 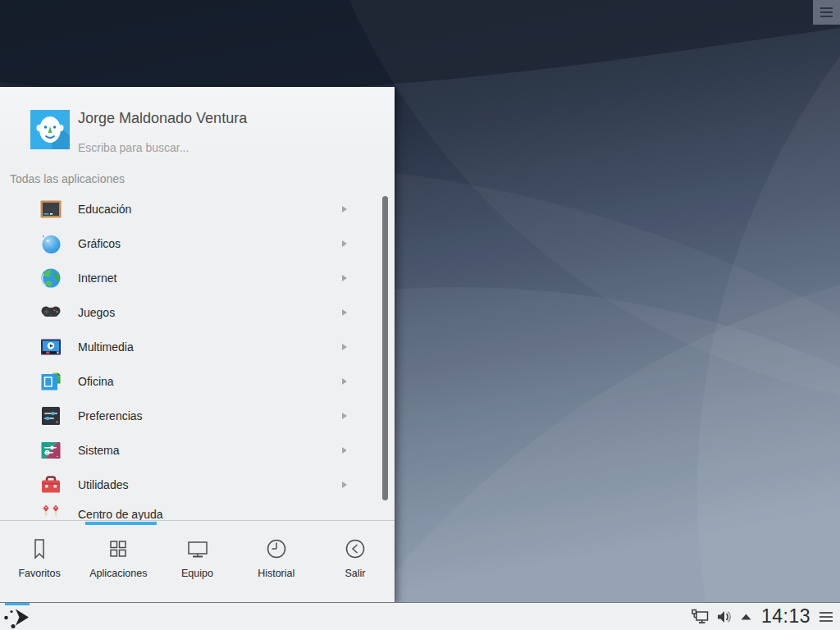 I want to click on category-label: Juegos, so click(x=97, y=313).